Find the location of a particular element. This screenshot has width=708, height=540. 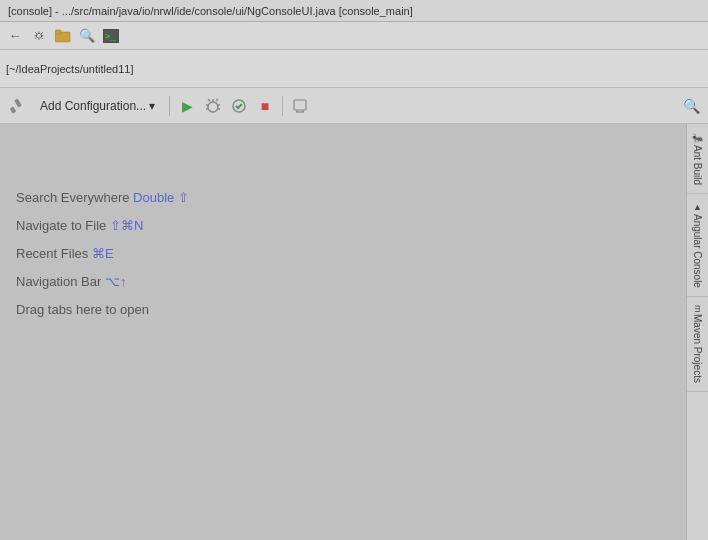

search-button: 🔍 is located at coordinates (691, 106).